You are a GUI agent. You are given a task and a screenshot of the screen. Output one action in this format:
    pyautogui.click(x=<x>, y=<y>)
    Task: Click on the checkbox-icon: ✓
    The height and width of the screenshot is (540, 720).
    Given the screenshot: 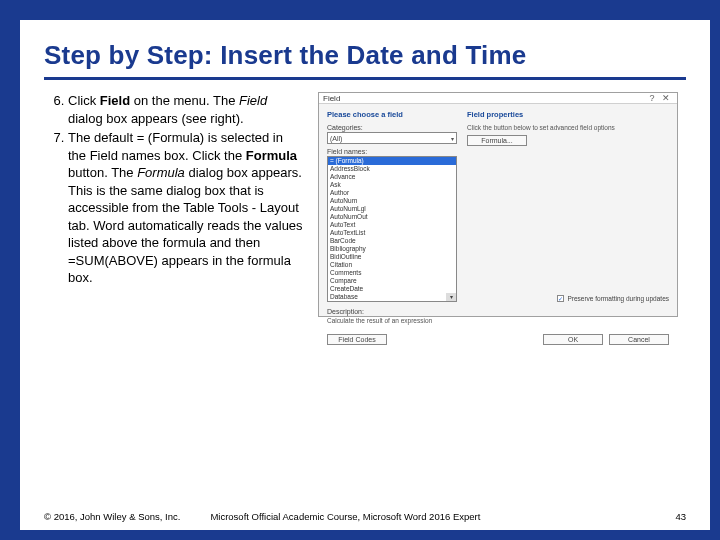 What is the action you would take?
    pyautogui.click(x=560, y=298)
    